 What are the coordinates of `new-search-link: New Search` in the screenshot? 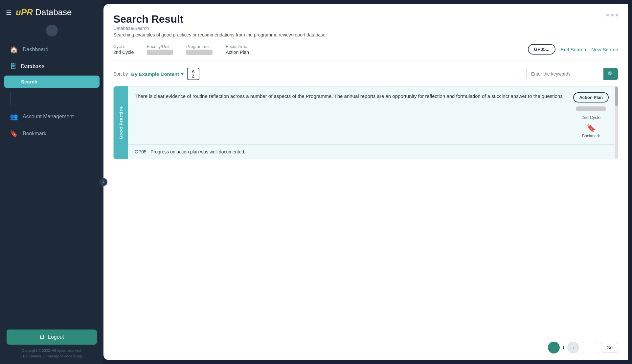 It's located at (605, 49).